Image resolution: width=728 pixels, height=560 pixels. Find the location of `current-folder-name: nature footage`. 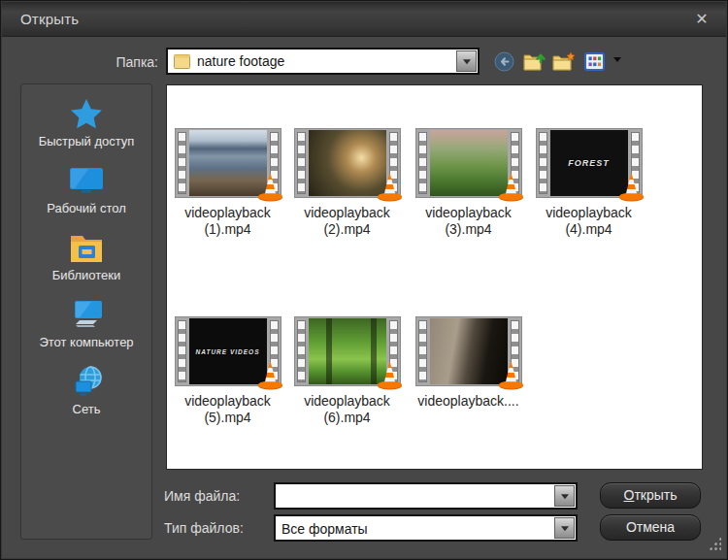

current-folder-name: nature footage is located at coordinates (241, 61).